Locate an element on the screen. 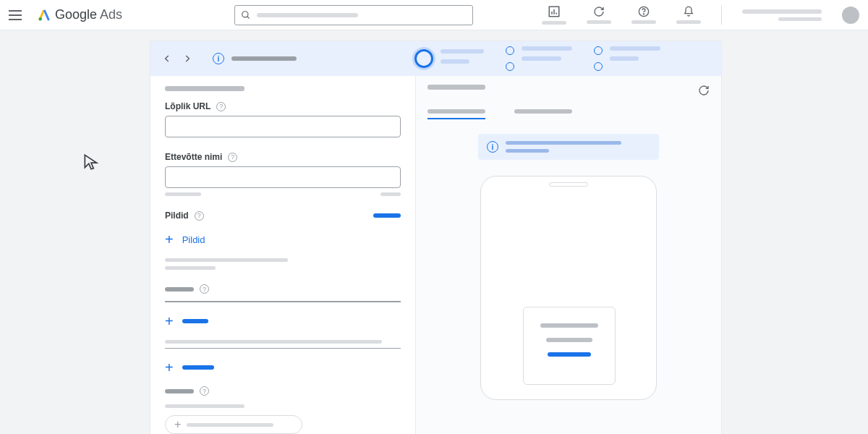  add-chip-button: + is located at coordinates (234, 425).